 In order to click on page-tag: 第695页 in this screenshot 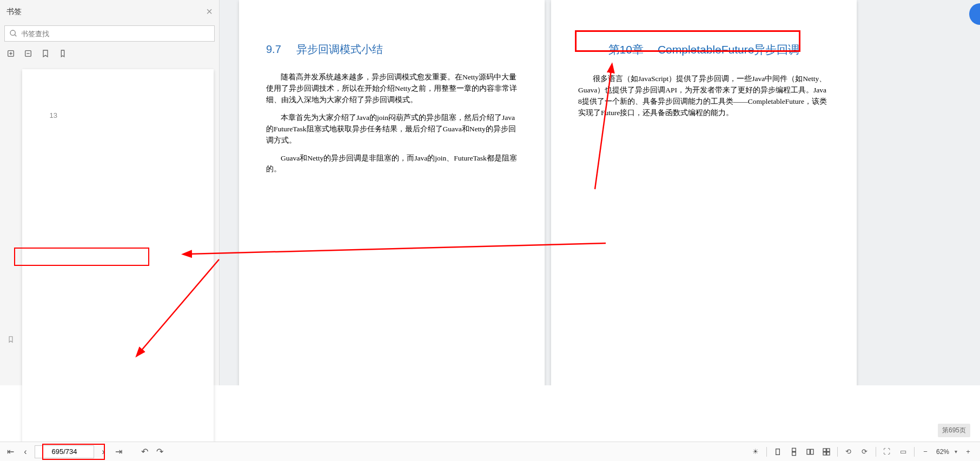, I will do `click(954, 430)`.